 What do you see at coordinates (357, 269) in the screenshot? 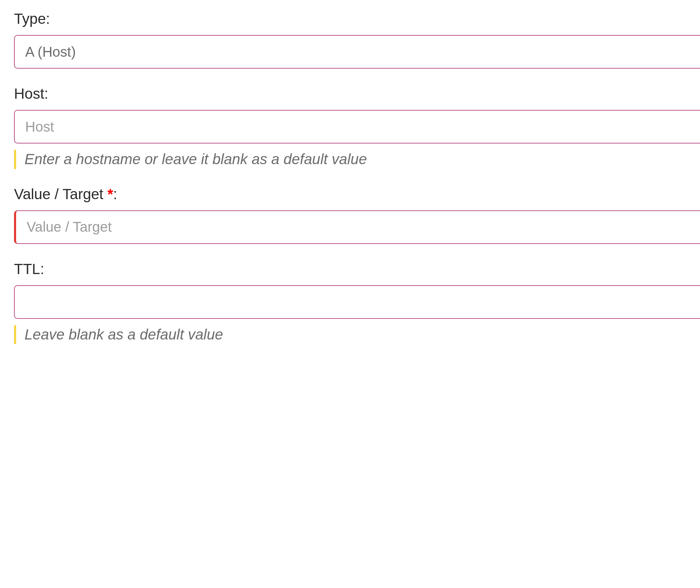
I see `ttl-label: TTL:` at bounding box center [357, 269].